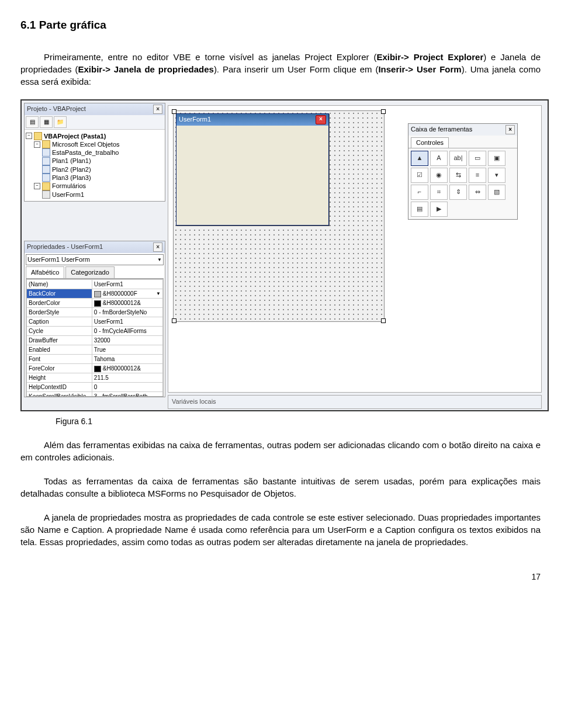  Describe the element at coordinates (497, 192) in the screenshot. I see `toolbox-tool: ▧` at that location.